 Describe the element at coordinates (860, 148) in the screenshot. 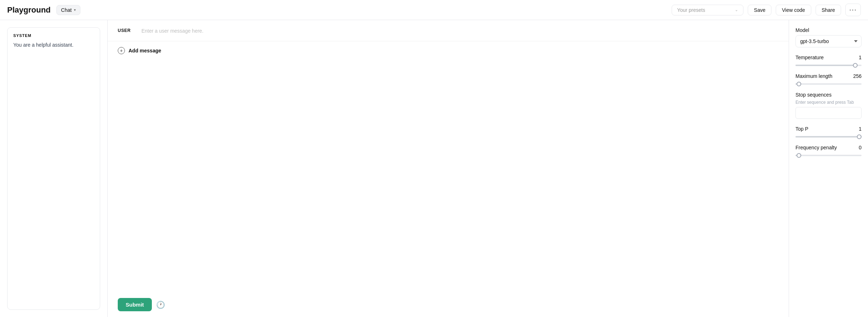

I see `frequency-penalty-value: 0` at that location.